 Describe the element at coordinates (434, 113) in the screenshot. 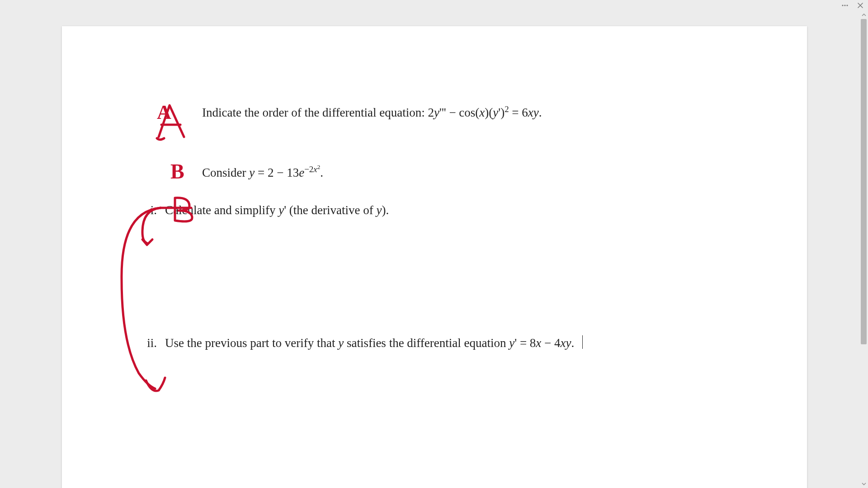

I see `question-a: A Indicate the order of the differential…` at that location.